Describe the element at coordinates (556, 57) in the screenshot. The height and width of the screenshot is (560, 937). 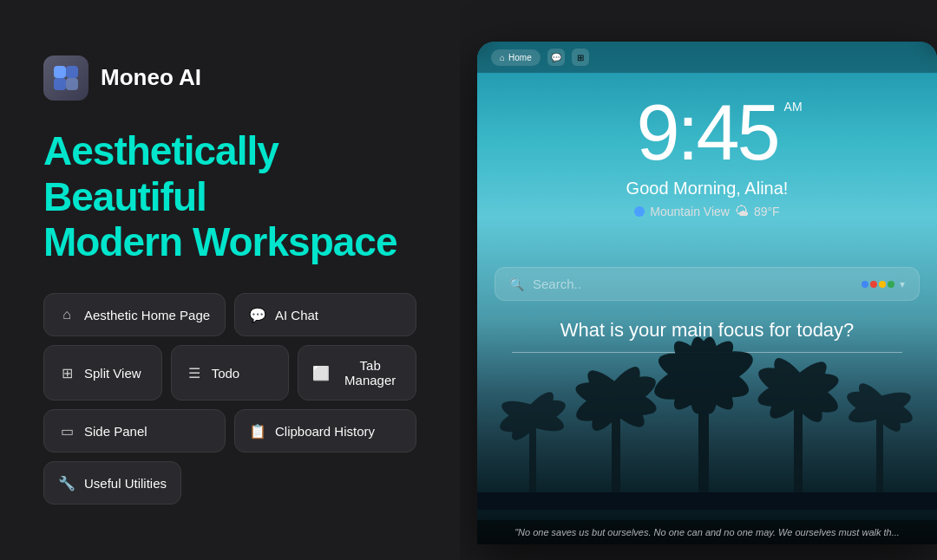
I see `topbar-chat-icon: 💬` at that location.